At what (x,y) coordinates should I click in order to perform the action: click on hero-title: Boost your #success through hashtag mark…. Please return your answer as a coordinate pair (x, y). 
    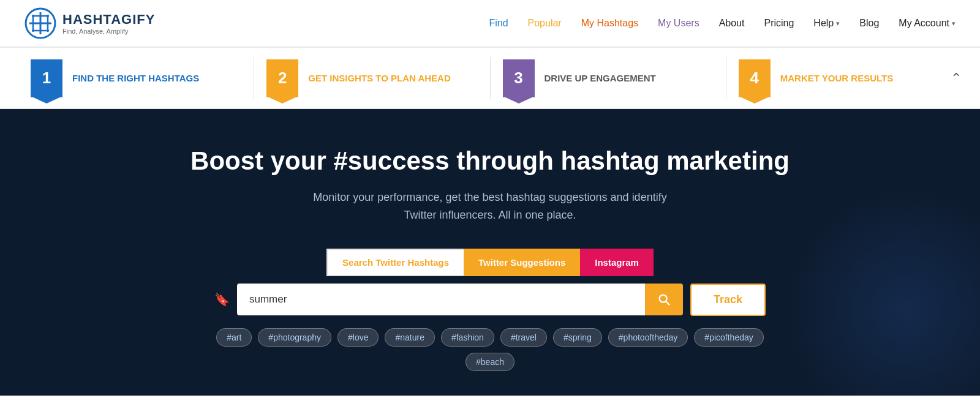
    Looking at the image, I should click on (490, 161).